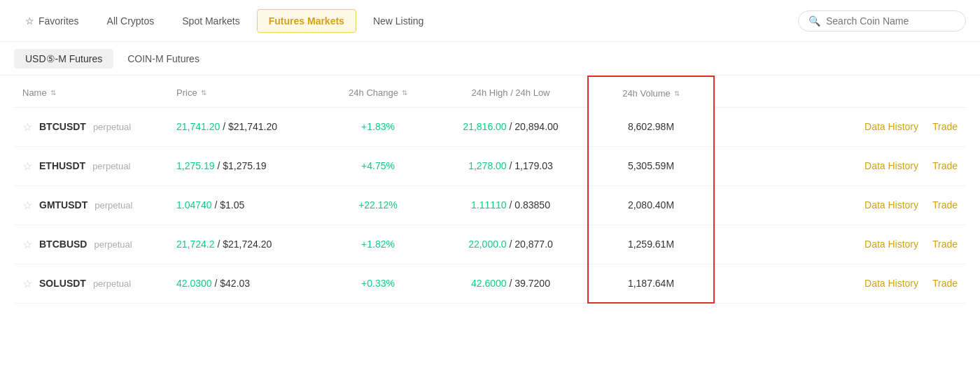 The image size is (980, 391). I want to click on cell-highlow: 22,000.0 / 20,877.0, so click(511, 244).